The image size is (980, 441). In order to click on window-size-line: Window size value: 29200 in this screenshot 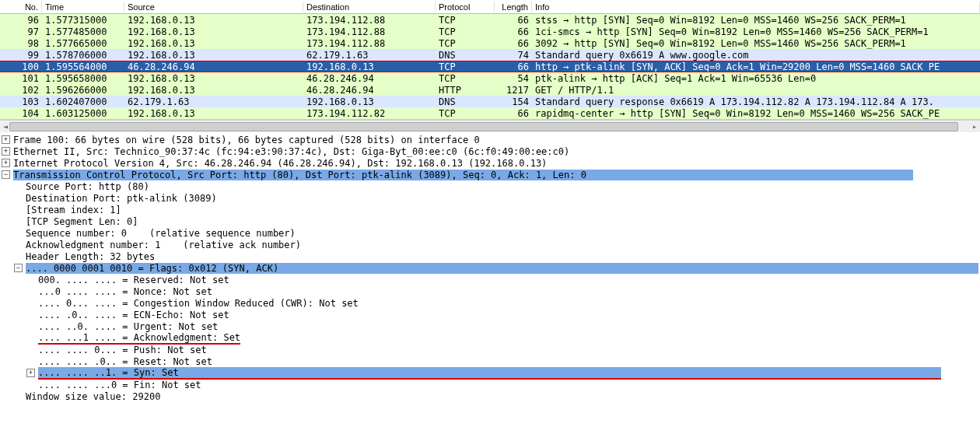, I will do `click(491, 397)`.